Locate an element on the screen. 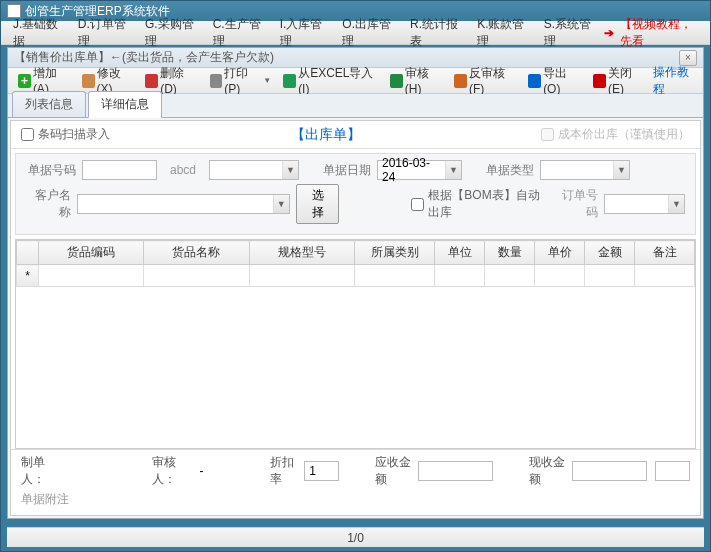 The width and height of the screenshot is (711, 552). cost-checkbox-label: 成本价出库（谨慎使用） is located at coordinates (616, 134).